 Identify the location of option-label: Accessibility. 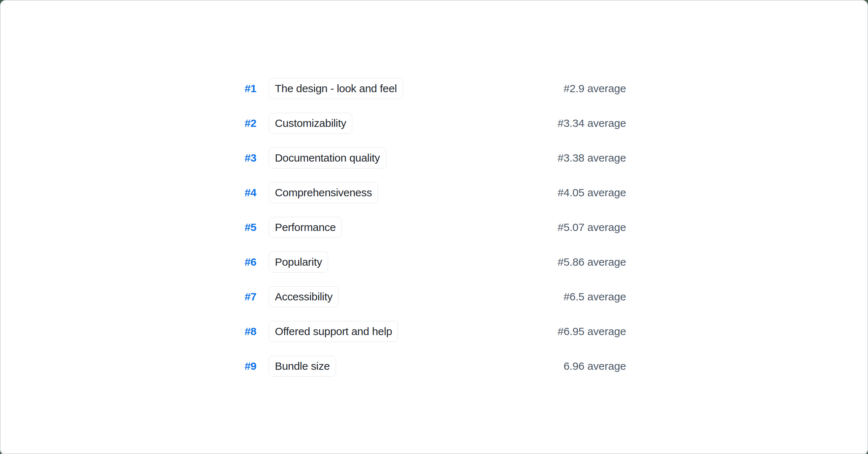
(304, 297).